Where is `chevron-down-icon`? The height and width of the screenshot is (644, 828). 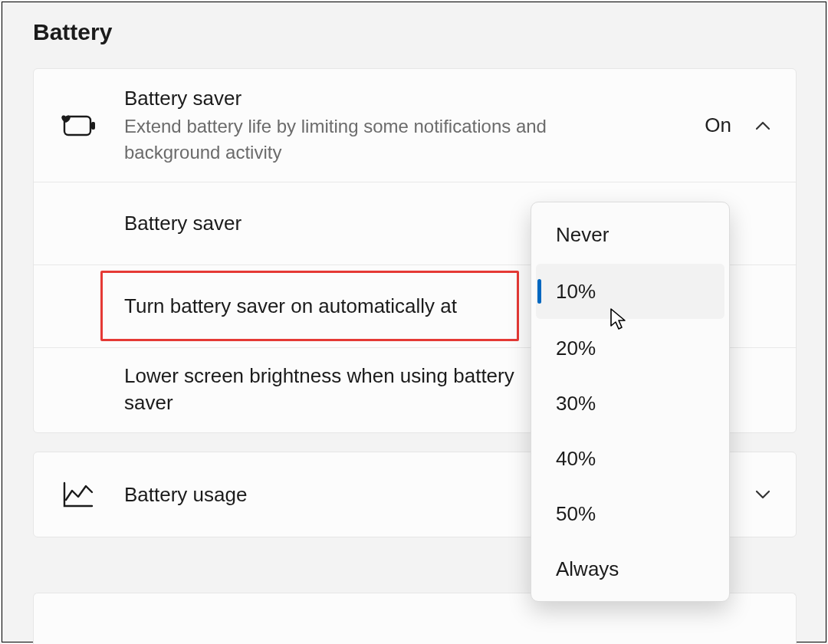 chevron-down-icon is located at coordinates (763, 495).